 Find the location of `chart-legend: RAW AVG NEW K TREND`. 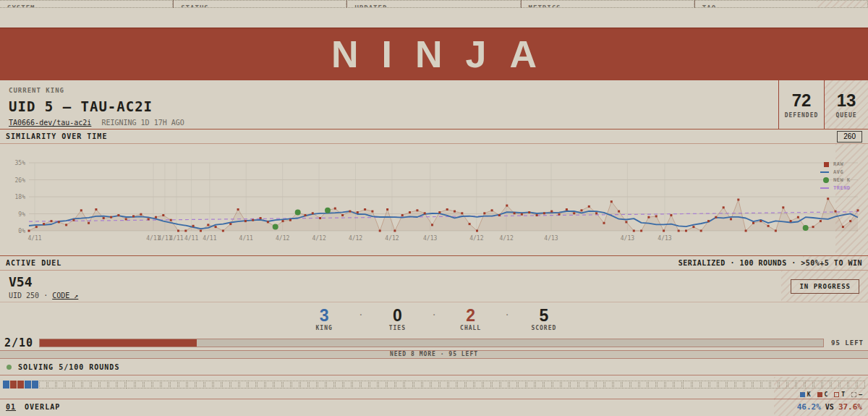

chart-legend: RAW AVG NEW K TREND is located at coordinates (838, 177).